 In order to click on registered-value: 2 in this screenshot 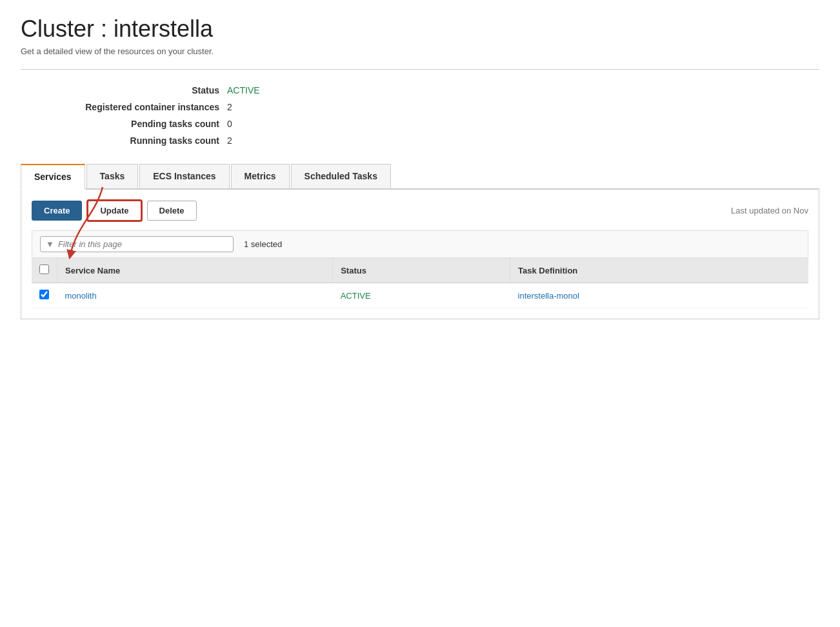, I will do `click(230, 107)`.